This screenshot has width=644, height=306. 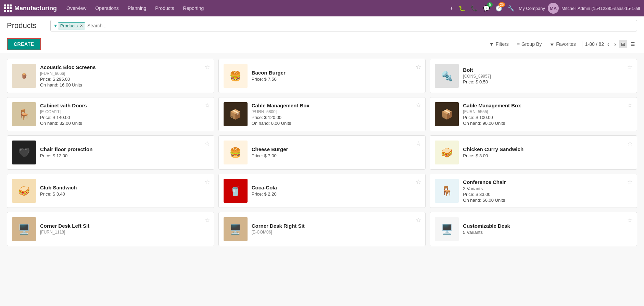 I want to click on groupby-button: ≡ Group By, so click(x=529, y=44).